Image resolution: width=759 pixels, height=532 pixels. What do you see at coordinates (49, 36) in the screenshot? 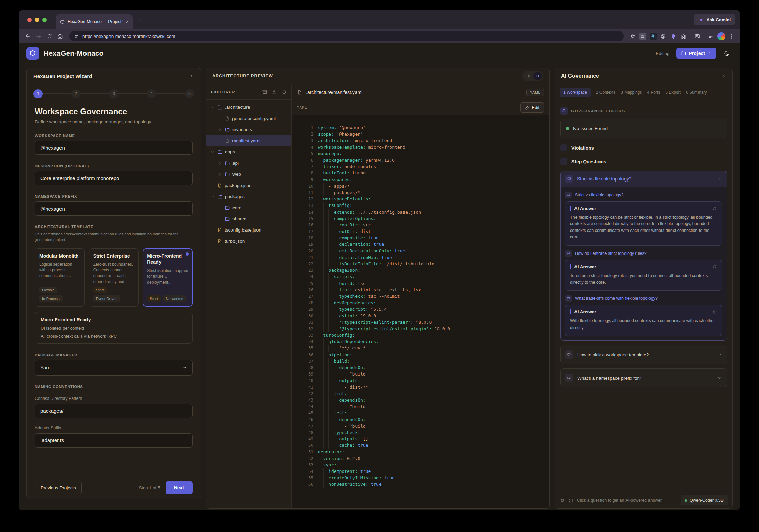
I see `reload-icon` at bounding box center [49, 36].